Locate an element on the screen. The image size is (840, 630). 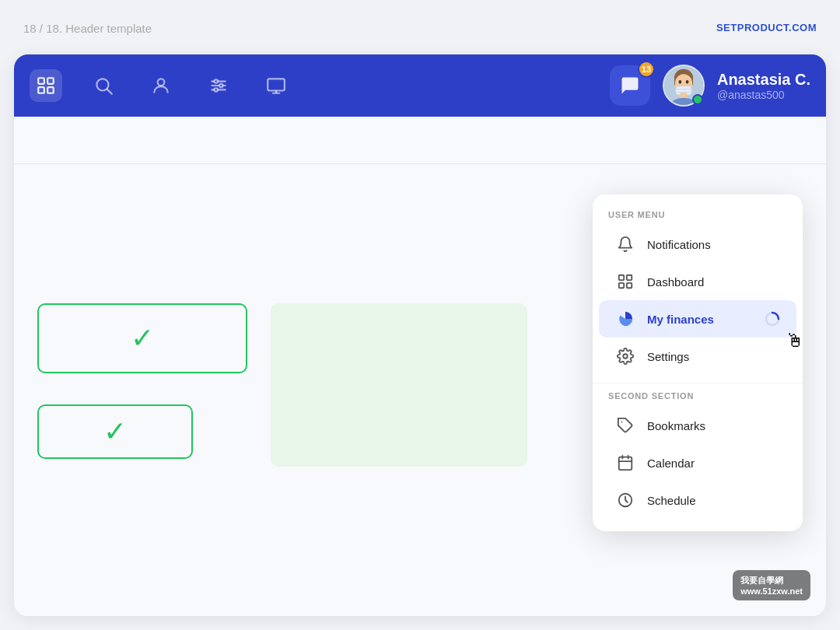
pie-chart-icon is located at coordinates (625, 319).